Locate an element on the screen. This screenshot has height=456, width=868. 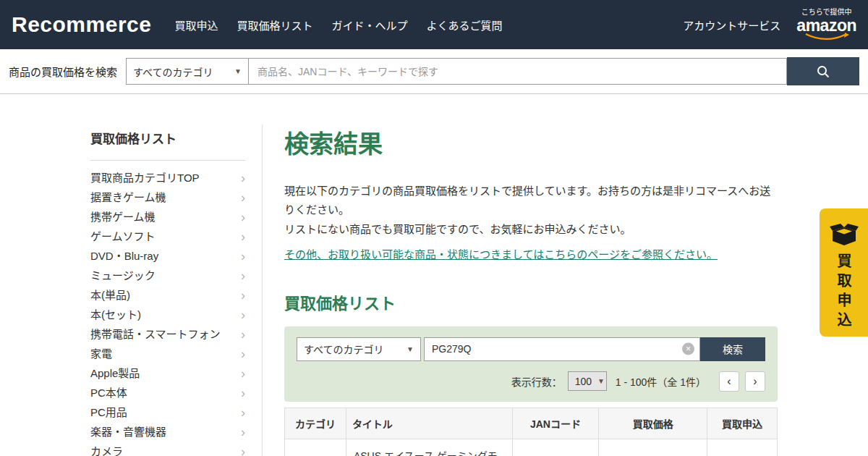
sidebar-item: ゲームソフト› is located at coordinates (168, 236).